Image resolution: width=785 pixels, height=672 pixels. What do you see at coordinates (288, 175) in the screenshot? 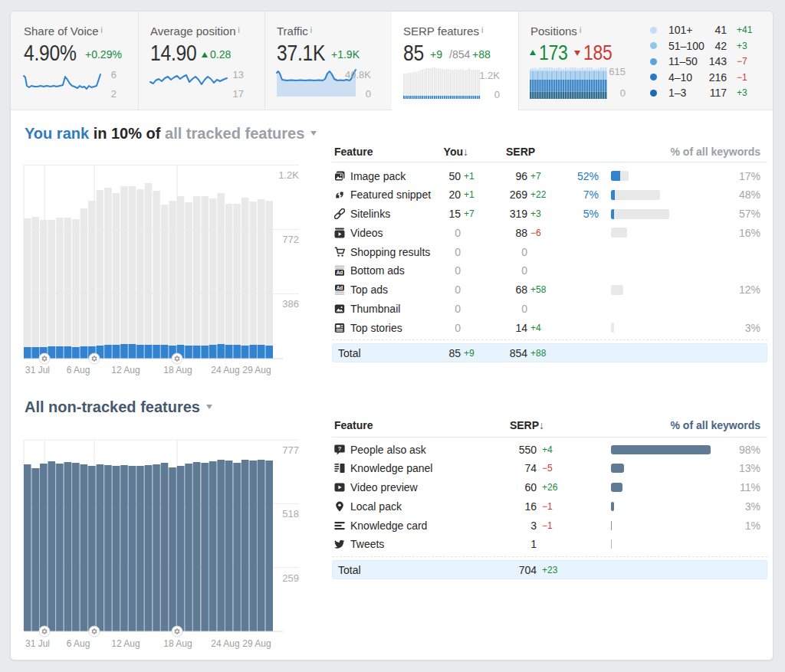
I see `svg-text: 1.2K` at bounding box center [288, 175].